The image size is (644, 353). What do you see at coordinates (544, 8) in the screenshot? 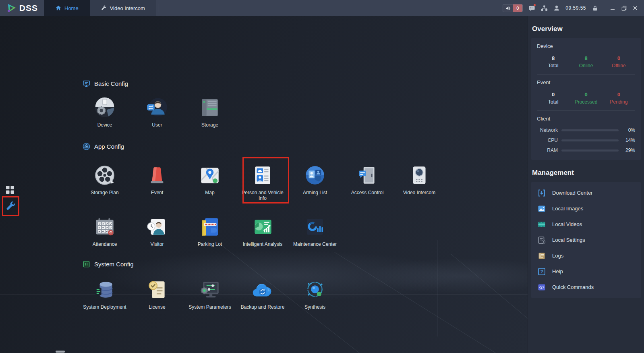
I see `org-tree-button` at bounding box center [544, 8].